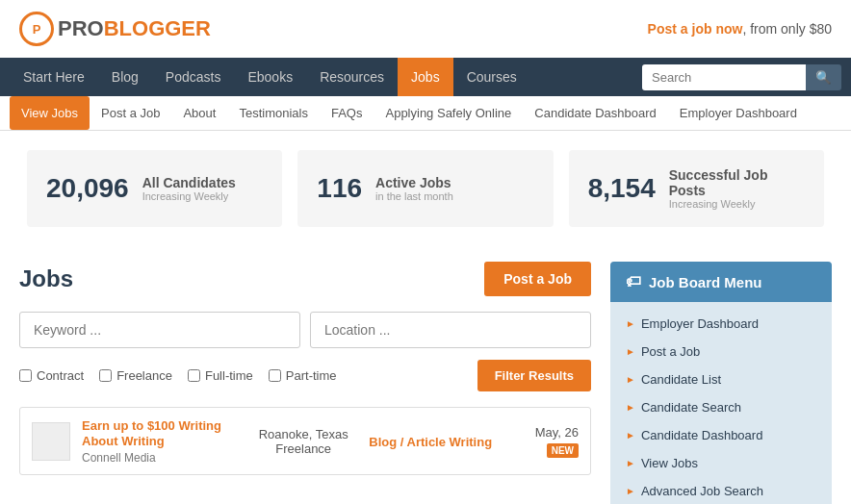 This screenshot has width=851, height=504. I want to click on nav-blog: Blog, so click(125, 77).